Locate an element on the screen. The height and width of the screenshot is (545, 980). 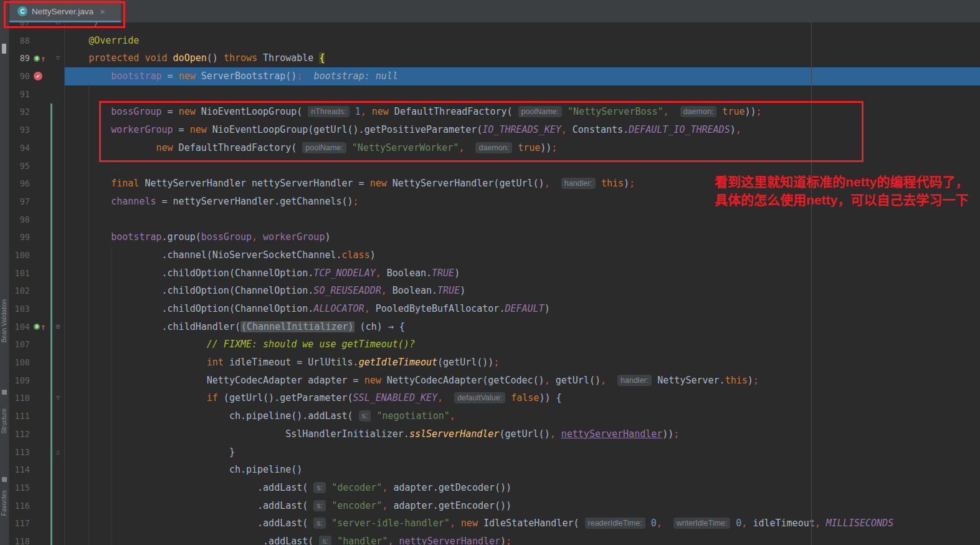
toolwindow-structure: Structure is located at coordinates (4, 422).